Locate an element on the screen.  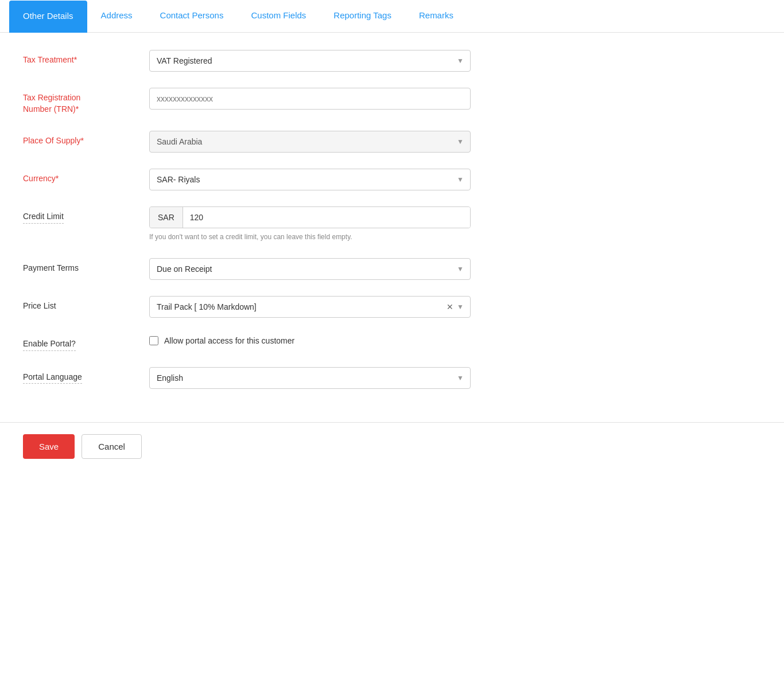
enable-portal-row: Enable Portal? Allow portal access for t… is located at coordinates (392, 342).